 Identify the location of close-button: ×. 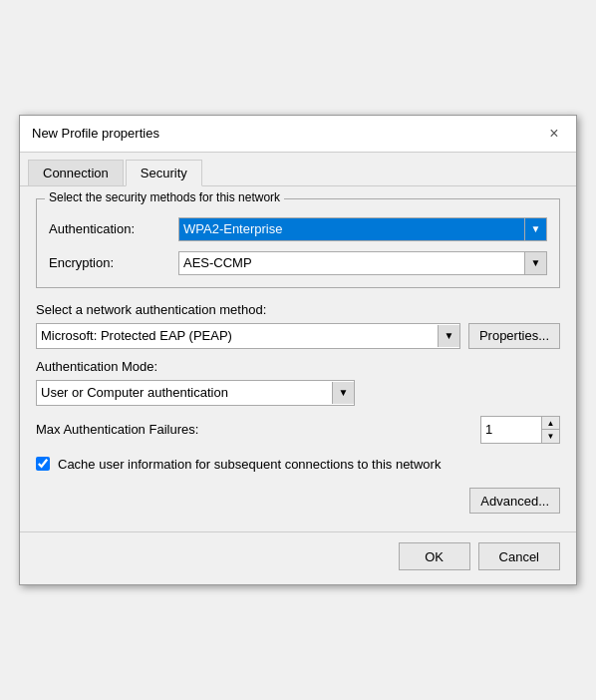
(554, 134).